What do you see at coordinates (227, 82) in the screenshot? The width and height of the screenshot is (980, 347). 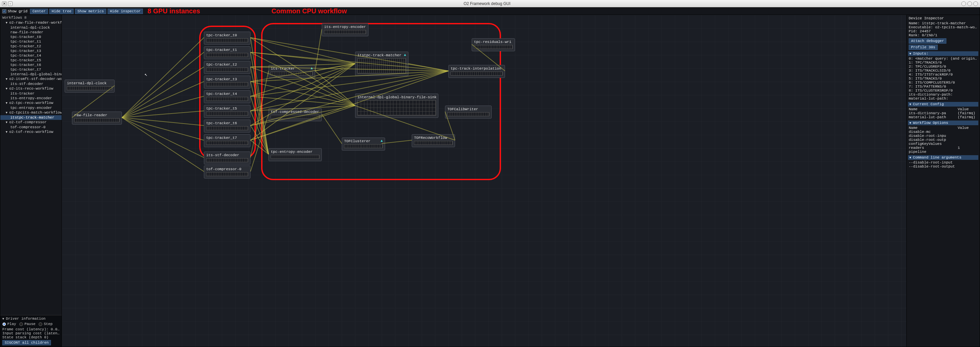 I see `graph-node-t3: tpc-tracker_t3` at bounding box center [227, 82].